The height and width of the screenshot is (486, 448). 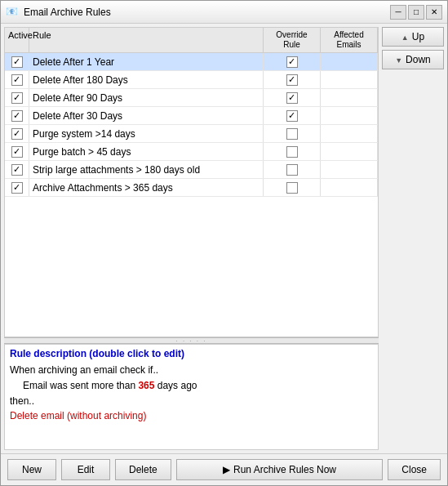 I want to click on table-row: Purge system >14 days, so click(x=191, y=134).